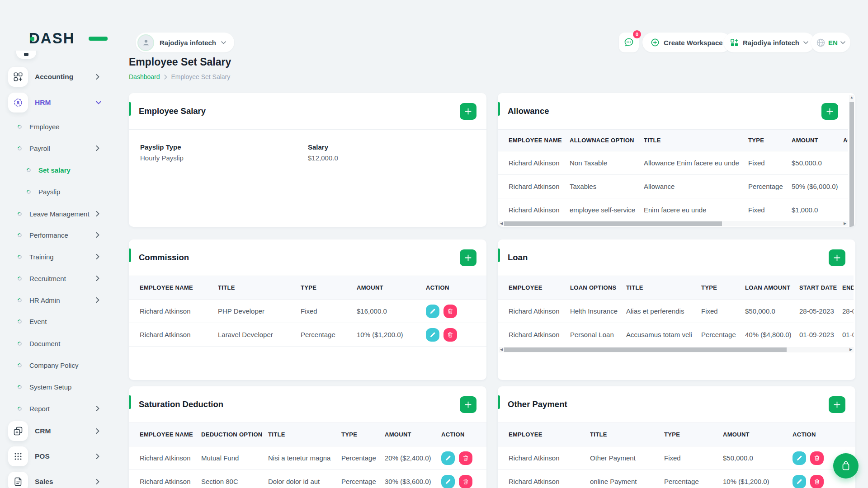  What do you see at coordinates (676, 258) in the screenshot?
I see `card-header: Loan` at bounding box center [676, 258].